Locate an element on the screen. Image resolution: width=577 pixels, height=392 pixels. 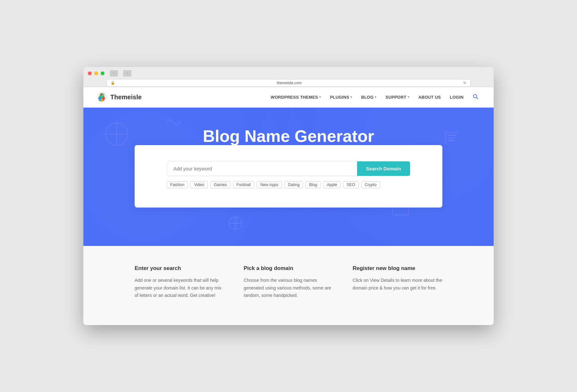
search-row: Search Domain is located at coordinates (288, 168).